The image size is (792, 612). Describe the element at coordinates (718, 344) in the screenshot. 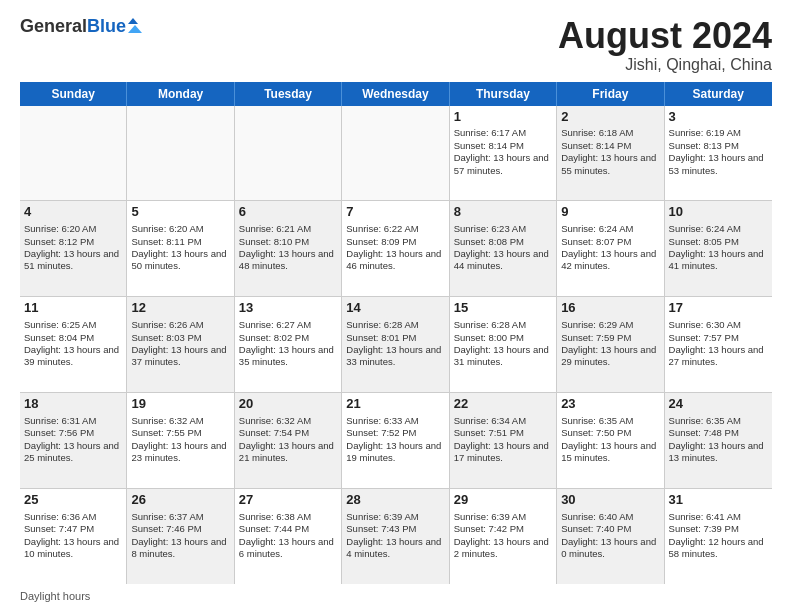

I see `calendar-cell: 17Sunrise: 6:30 AMSunset: 7:57 PMDayligh…` at that location.